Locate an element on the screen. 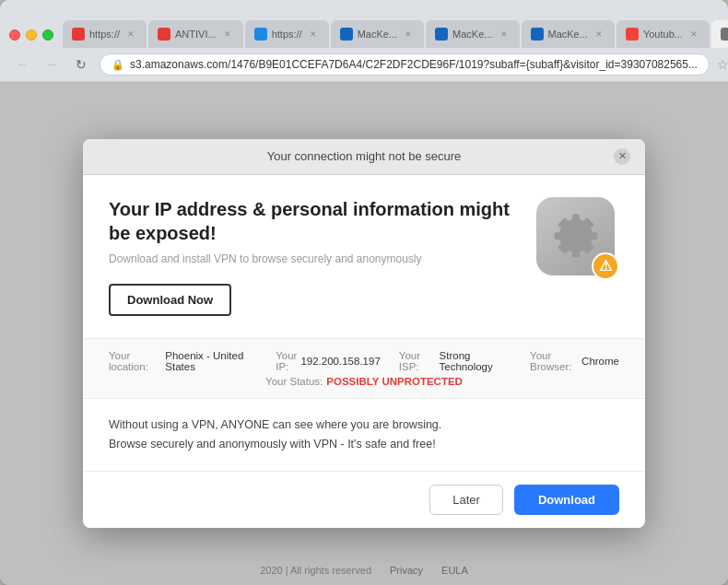 This screenshot has width=728, height=585. url-text: s3.amazonaws.com/1476/B9E01CCEFA7D6A4/C2… is located at coordinates (414, 64).